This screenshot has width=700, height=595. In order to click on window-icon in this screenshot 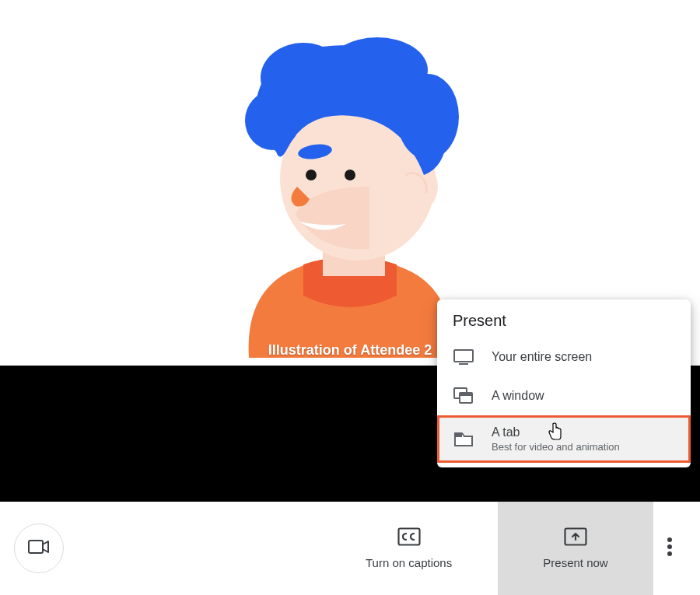, I will do `click(464, 396)`.